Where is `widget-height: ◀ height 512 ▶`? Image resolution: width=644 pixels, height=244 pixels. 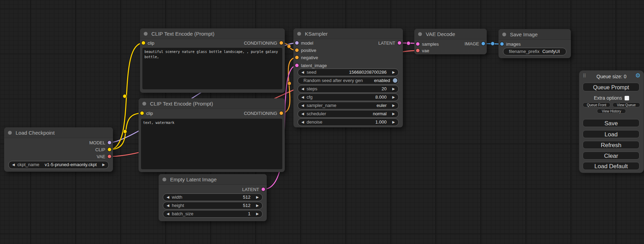
widget-height: ◀ height 512 ▶ is located at coordinates (213, 206).